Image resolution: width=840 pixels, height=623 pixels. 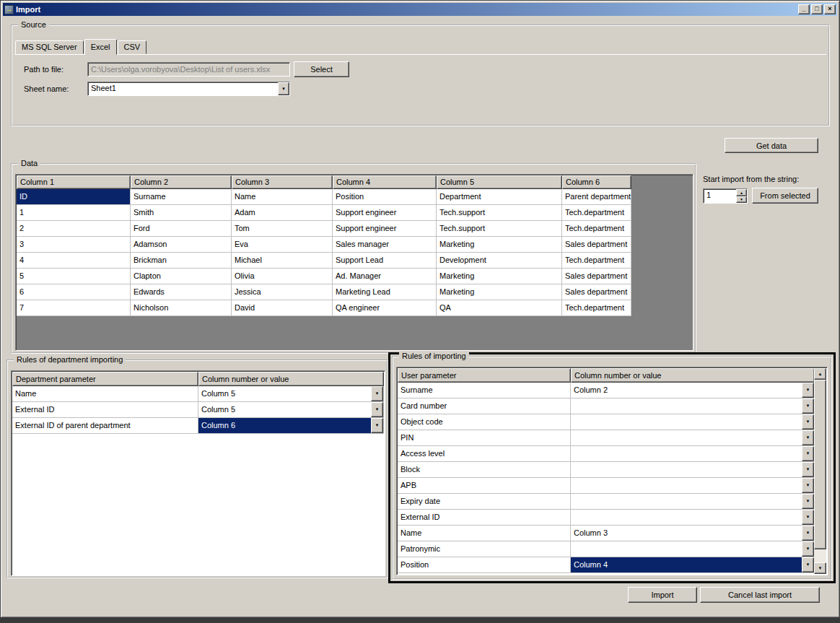 I want to click on data-cell: Development, so click(x=499, y=261).